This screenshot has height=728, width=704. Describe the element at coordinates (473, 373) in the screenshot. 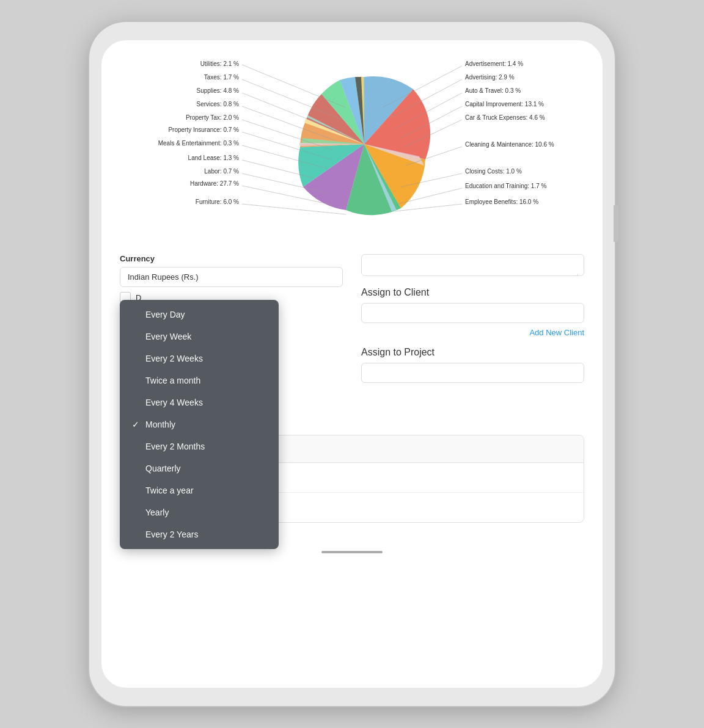

I see `assign-project-input` at that location.